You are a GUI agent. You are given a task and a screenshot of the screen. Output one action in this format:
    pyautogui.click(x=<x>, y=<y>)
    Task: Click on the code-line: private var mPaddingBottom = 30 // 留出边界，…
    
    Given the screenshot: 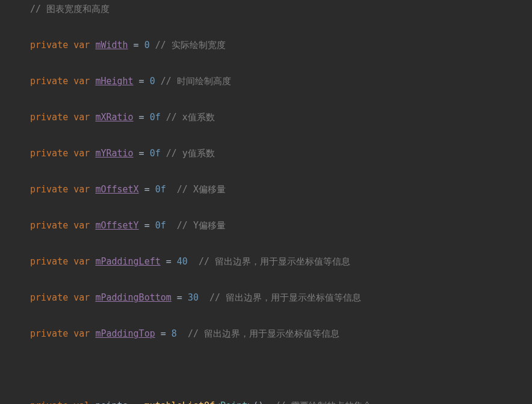 What is the action you would take?
    pyautogui.click(x=281, y=298)
    